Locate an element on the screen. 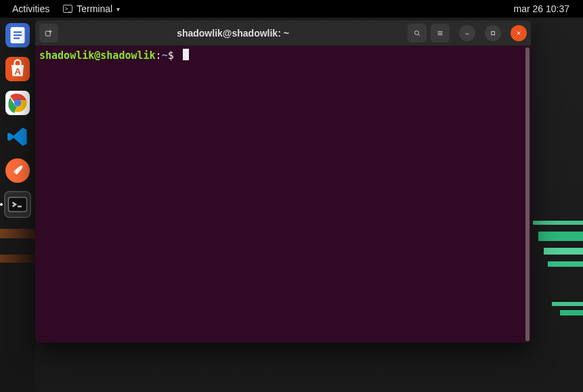  chevron-down-icon: ▾ is located at coordinates (118, 9).